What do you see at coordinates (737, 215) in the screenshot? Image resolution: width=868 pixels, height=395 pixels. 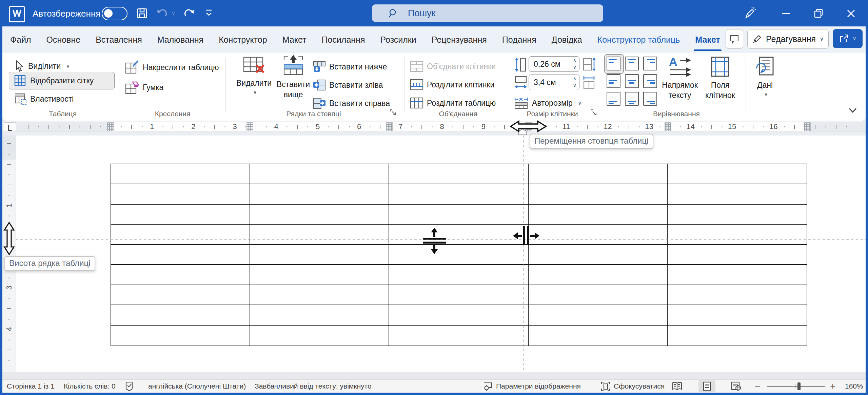 I see `table-cell-r3c5` at bounding box center [737, 215].